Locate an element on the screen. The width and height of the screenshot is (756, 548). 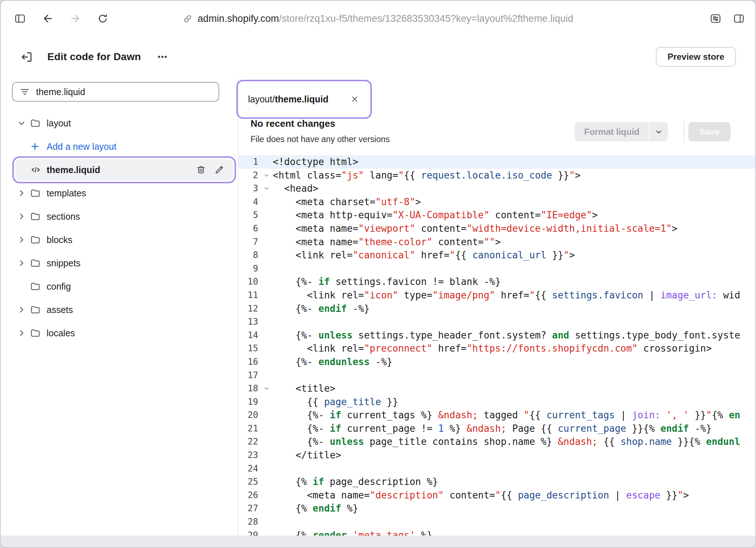
code-line-22: 22 {%- unless page_title contains shop.n… is located at coordinates (497, 442).